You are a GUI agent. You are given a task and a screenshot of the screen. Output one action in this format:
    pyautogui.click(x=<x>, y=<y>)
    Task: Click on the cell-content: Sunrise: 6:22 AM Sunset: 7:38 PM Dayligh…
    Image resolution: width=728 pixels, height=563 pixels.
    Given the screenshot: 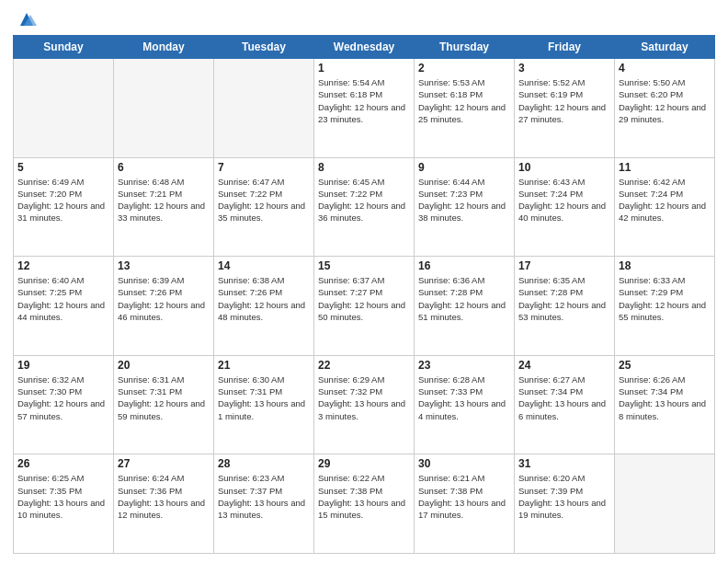 What is the action you would take?
    pyautogui.click(x=364, y=497)
    